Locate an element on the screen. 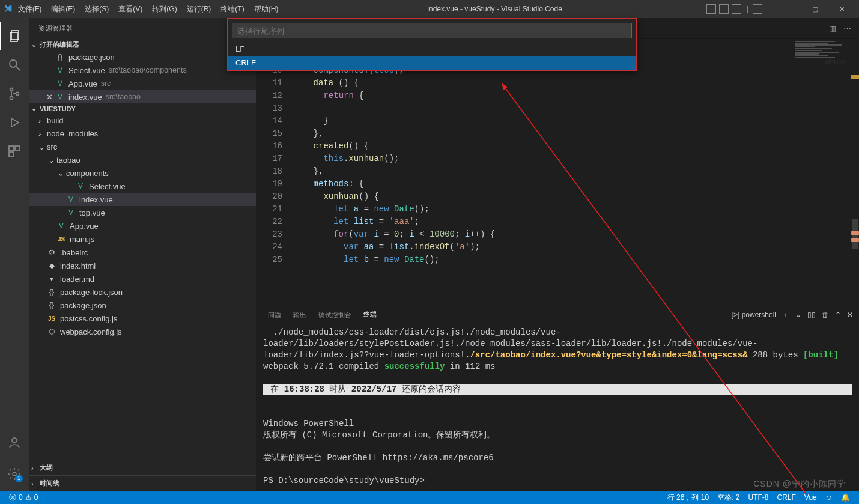  window-close-icon: ✕ is located at coordinates (842, 9).